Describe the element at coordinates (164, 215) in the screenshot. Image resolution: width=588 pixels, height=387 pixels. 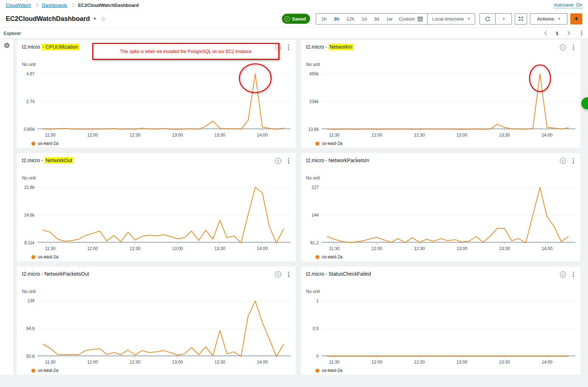
I see `chart-plot` at that location.